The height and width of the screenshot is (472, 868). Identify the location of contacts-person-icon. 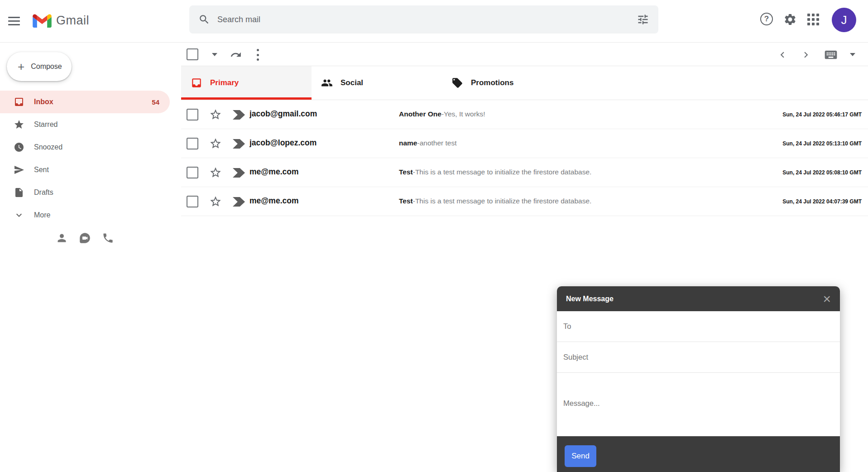
(62, 238).